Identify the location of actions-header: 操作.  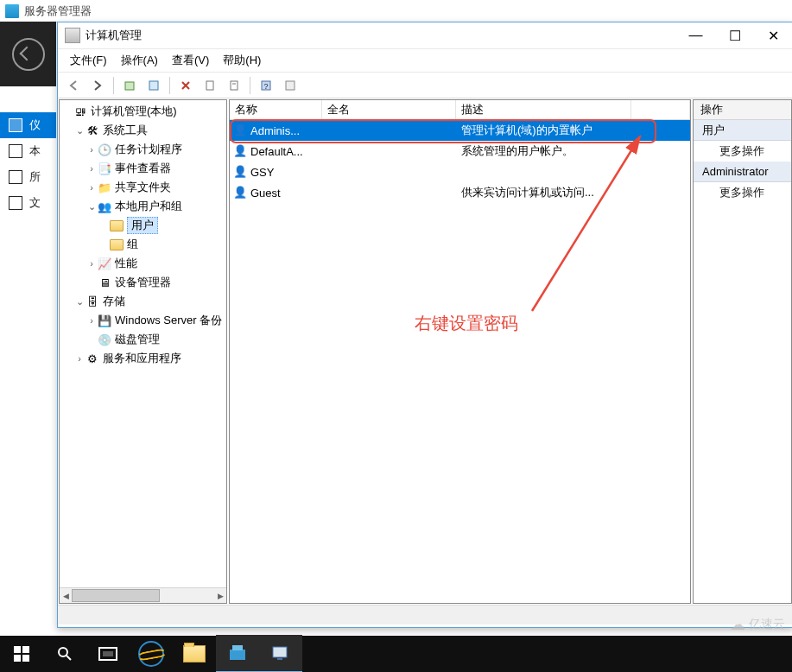
(743, 111).